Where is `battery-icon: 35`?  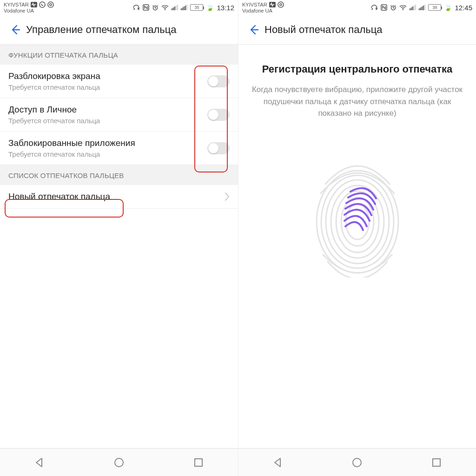
battery-icon: 35 is located at coordinates (197, 7).